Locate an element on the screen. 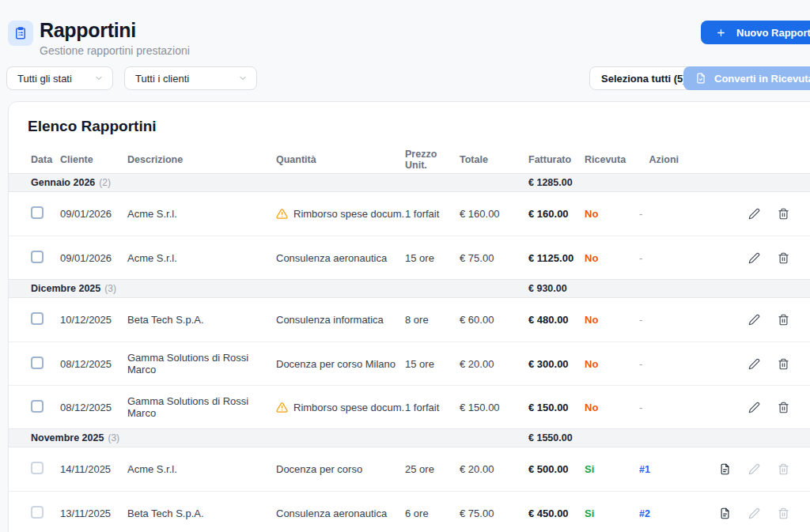  table-row: 14/11/2025Acme S.r.l.Docenza per corso25… is located at coordinates (410, 470).